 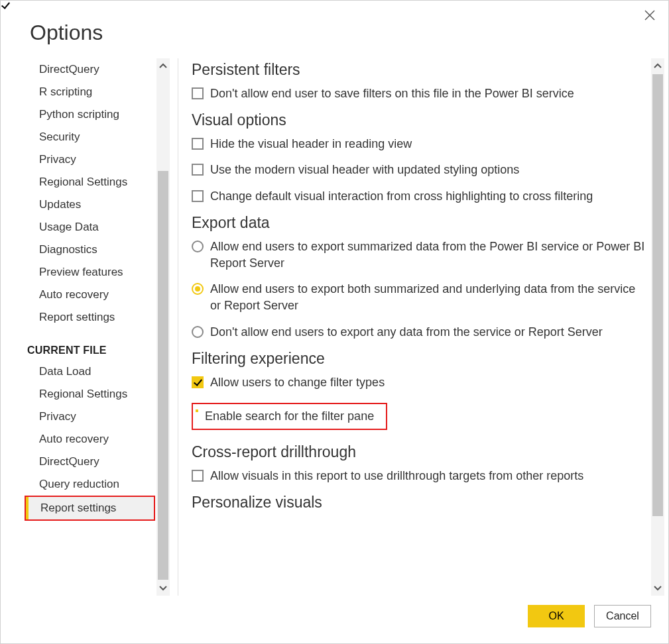 I want to click on sidebar-item-r-scripting: R scripting, so click(x=90, y=92).